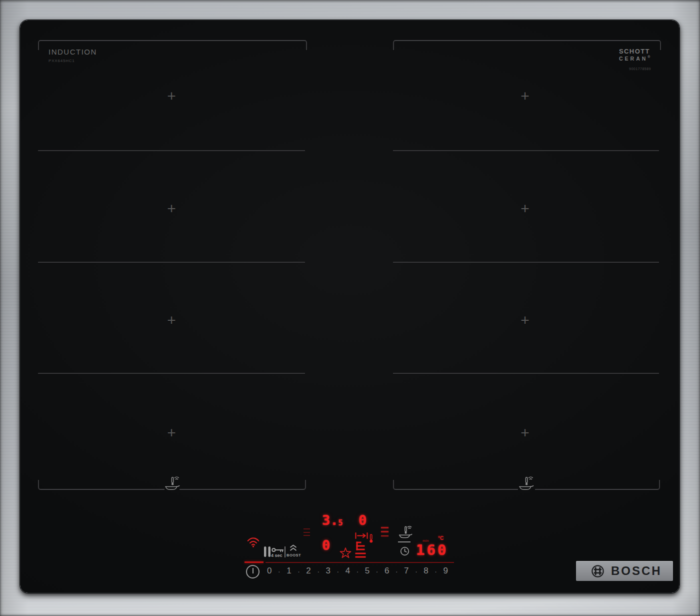  What do you see at coordinates (62, 61) in the screenshot?
I see `model-number: PXX645HC1` at bounding box center [62, 61].